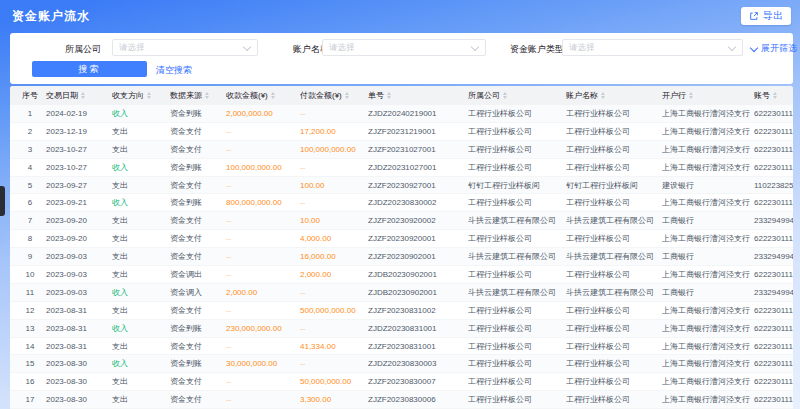 This screenshot has height=409, width=800. I want to click on cell: 50,000,000.00, so click(334, 382).